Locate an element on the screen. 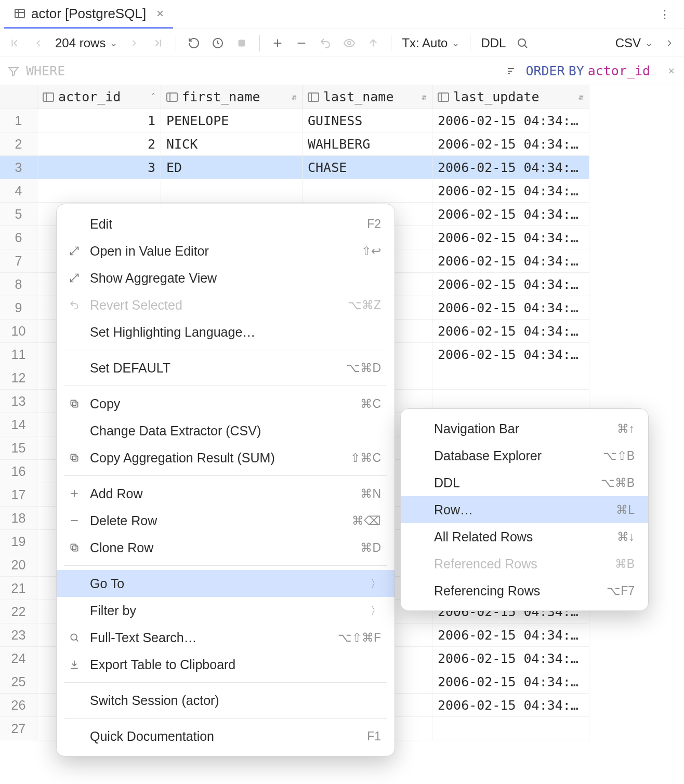 This screenshot has height=784, width=684. where-filter-input: WHERE is located at coordinates (248, 71).